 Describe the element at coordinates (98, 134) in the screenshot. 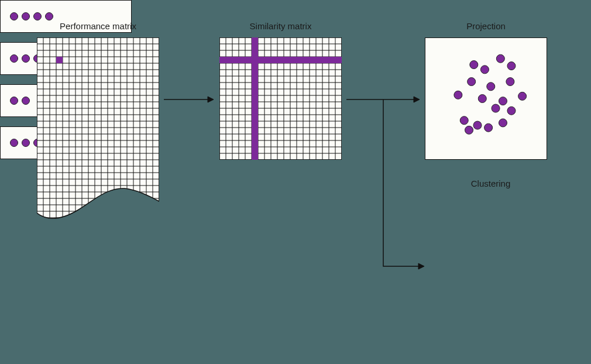

I see `performance-matrix-panel` at that location.